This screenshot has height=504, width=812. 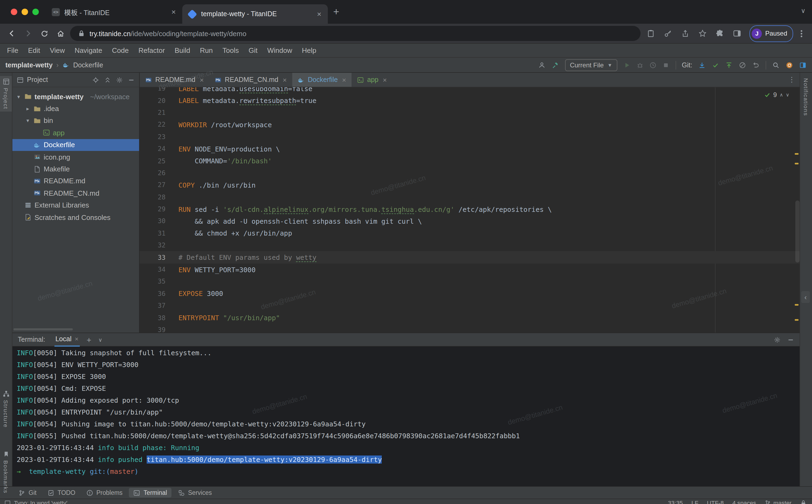 I want to click on tool-stripe-structure: Structure, so click(x=6, y=409).